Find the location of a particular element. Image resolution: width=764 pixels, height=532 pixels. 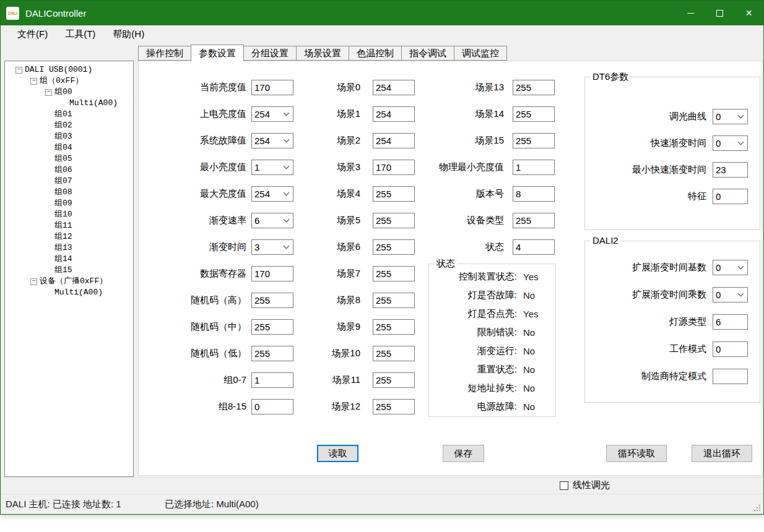

max-level-select: 254 is located at coordinates (272, 194).